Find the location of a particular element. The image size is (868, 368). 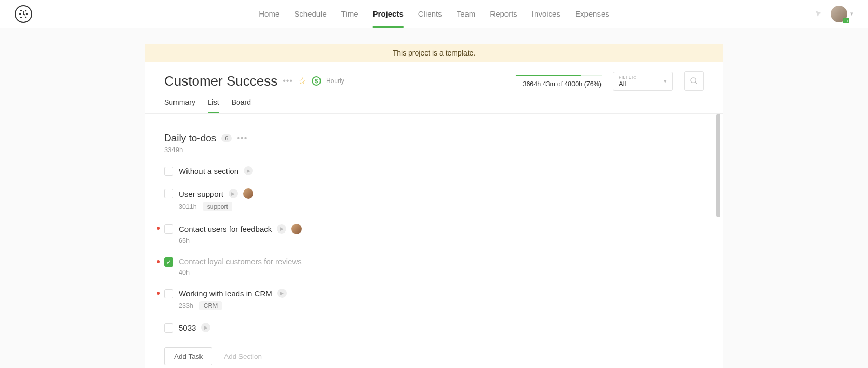

task-title: 5033 is located at coordinates (187, 328).